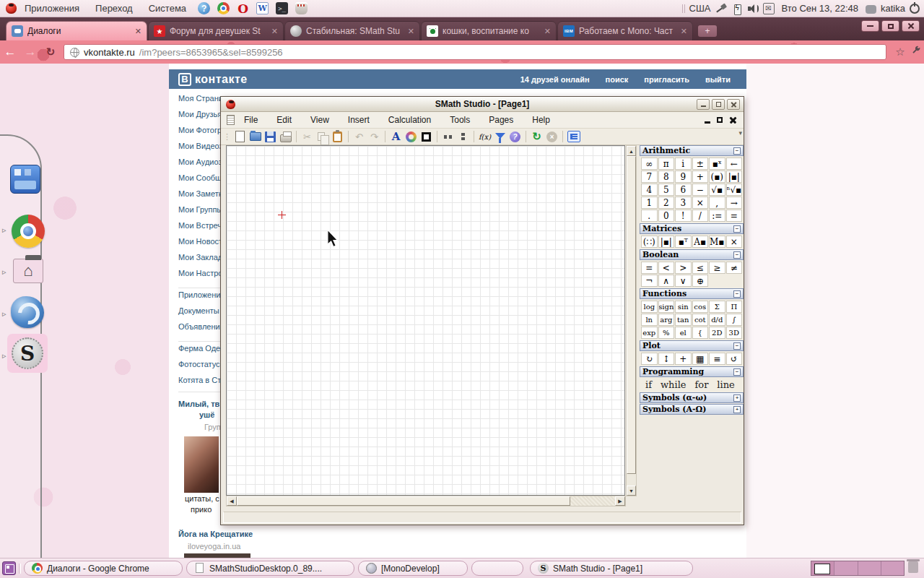 The image size is (924, 578). I want to click on wrench-icon, so click(916, 52).